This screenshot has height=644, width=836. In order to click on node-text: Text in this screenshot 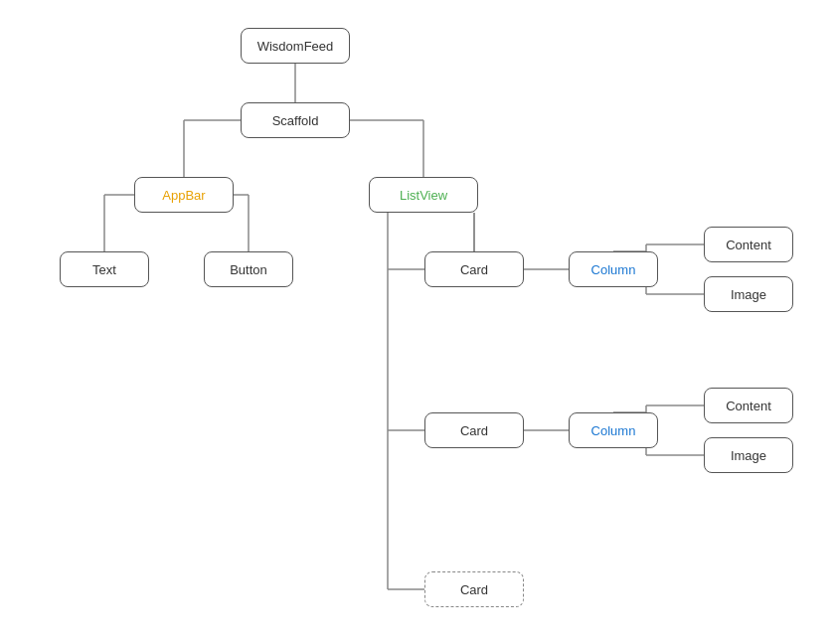, I will do `click(104, 269)`.